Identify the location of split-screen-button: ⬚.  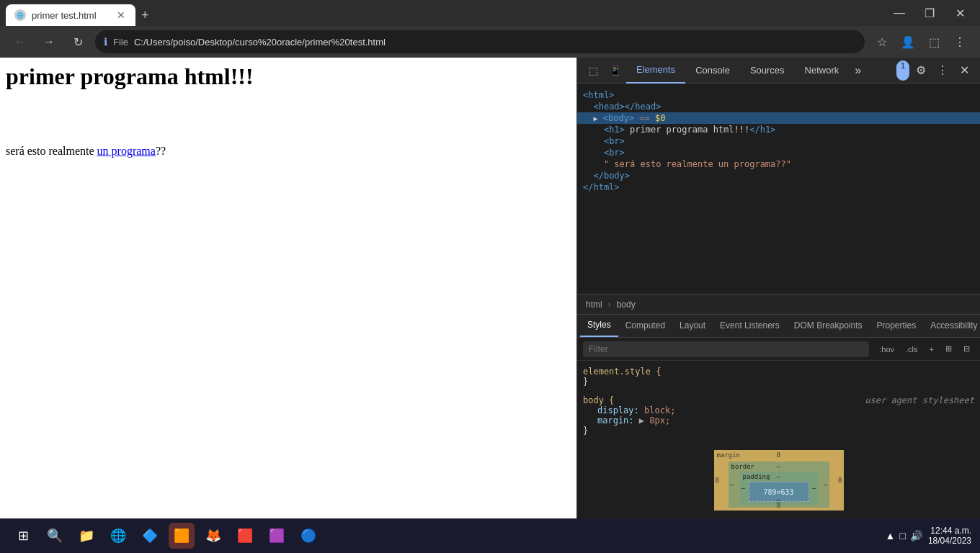
(934, 42).